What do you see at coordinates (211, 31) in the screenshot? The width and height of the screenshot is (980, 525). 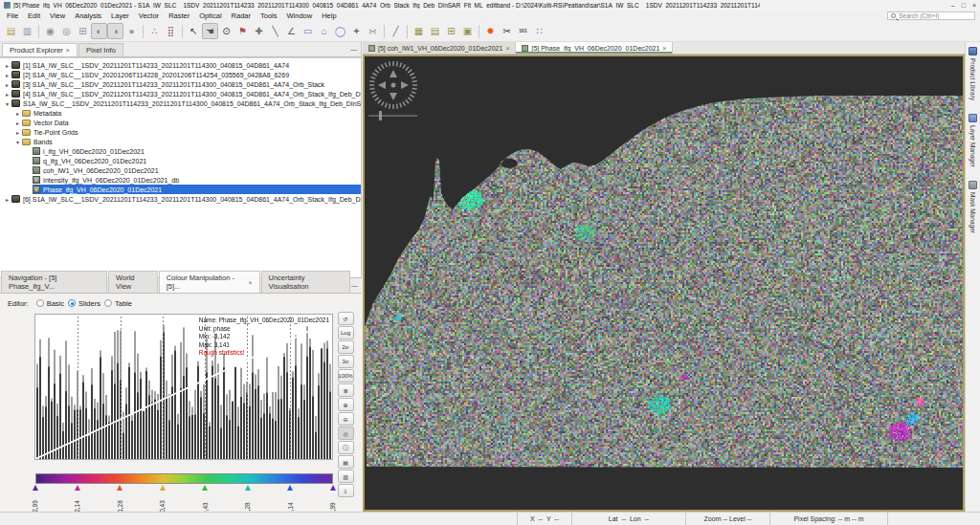 I see `pan-tool-icon: ☚` at bounding box center [211, 31].